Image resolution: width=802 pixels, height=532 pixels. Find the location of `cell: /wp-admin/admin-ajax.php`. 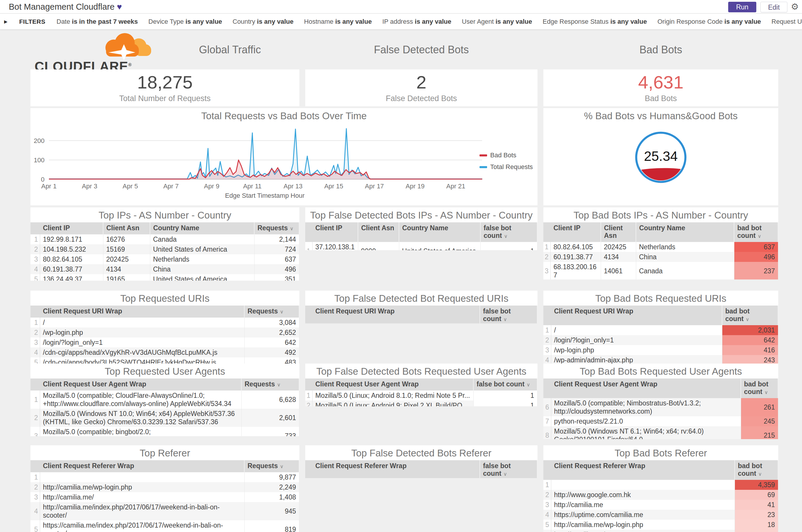

cell: /wp-admin/admin-ajax.php is located at coordinates (636, 360).